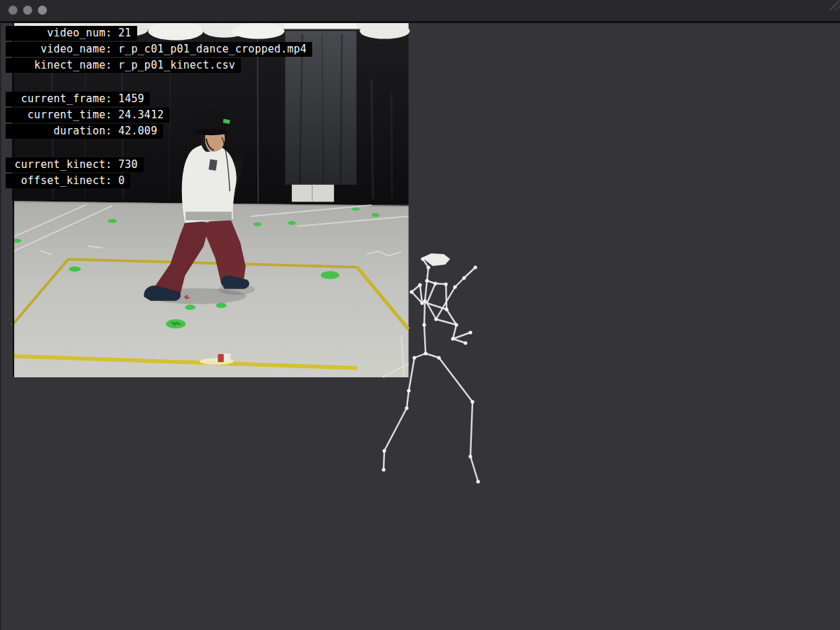 This screenshot has width=840, height=630. What do you see at coordinates (68, 181) in the screenshot?
I see `osd-field-offset-kinect: offset_kinect:0` at bounding box center [68, 181].